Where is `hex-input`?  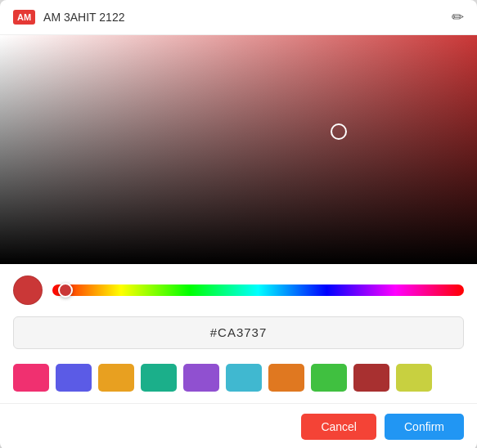
hex-input is located at coordinates (239, 332).